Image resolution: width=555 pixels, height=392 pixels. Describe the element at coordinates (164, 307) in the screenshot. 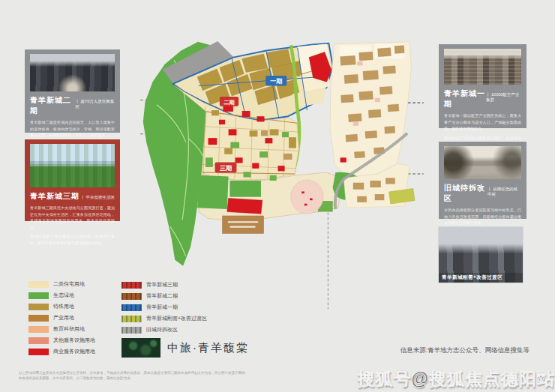

I see `legend-item: 青羊新城一期` at that location.